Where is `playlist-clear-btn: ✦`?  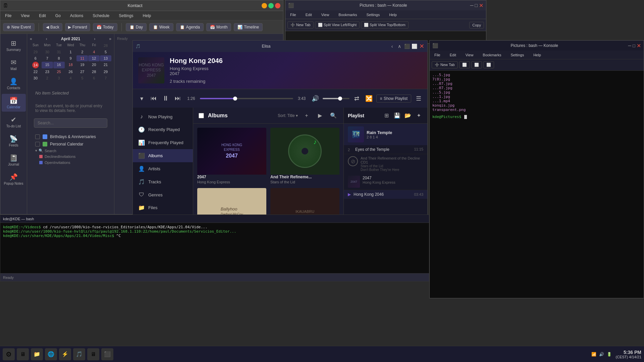 playlist-clear-btn: ✦ is located at coordinates (419, 116).